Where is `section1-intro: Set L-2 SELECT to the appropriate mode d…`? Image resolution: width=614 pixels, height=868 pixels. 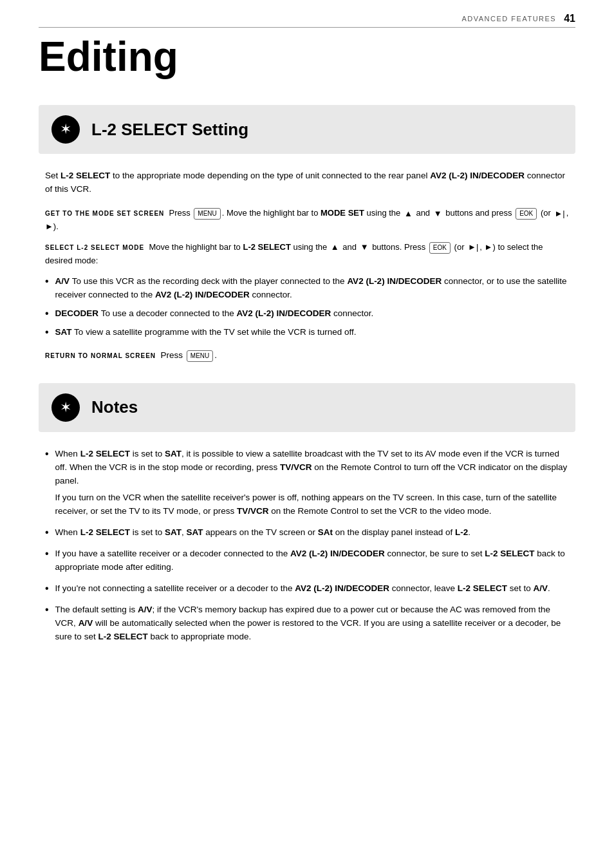 section1-intro: Set L-2 SELECT to the appropriate mode d… is located at coordinates (307, 183).